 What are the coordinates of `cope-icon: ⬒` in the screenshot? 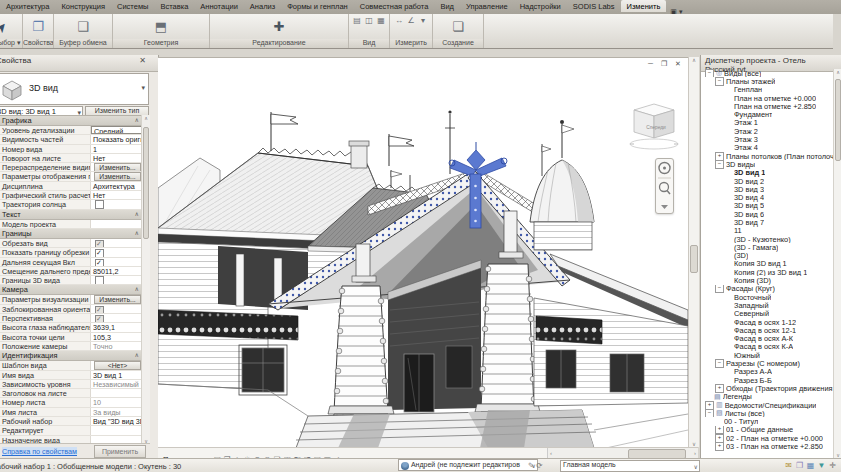 It's located at (161, 26).